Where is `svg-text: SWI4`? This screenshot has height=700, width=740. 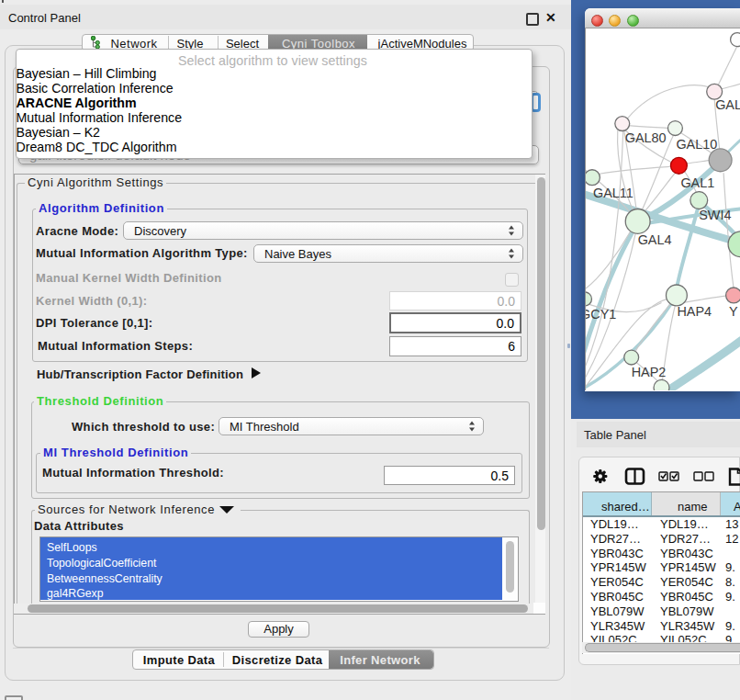 svg-text: SWI4 is located at coordinates (714, 215).